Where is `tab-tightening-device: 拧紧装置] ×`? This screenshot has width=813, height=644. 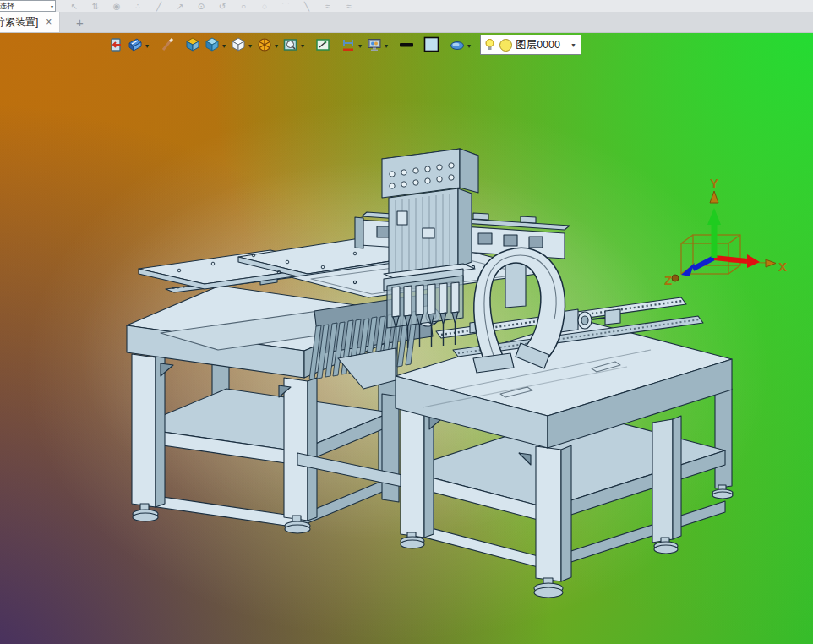 tab-tightening-device: 拧紧装置] × is located at coordinates (30, 22).